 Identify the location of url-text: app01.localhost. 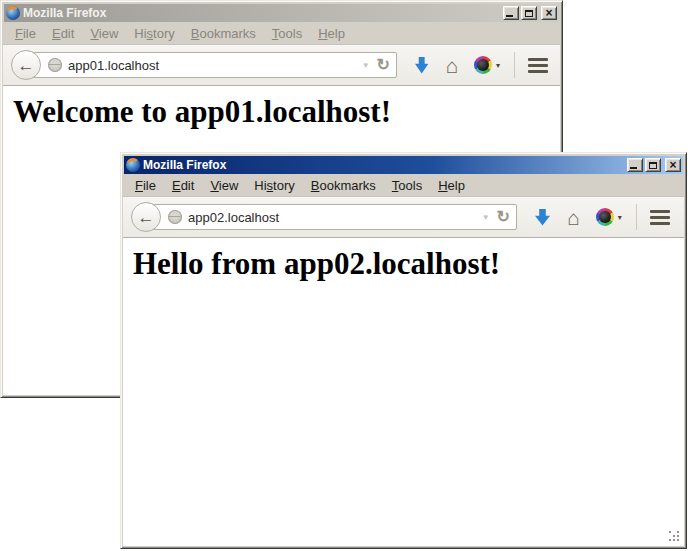
(213, 66).